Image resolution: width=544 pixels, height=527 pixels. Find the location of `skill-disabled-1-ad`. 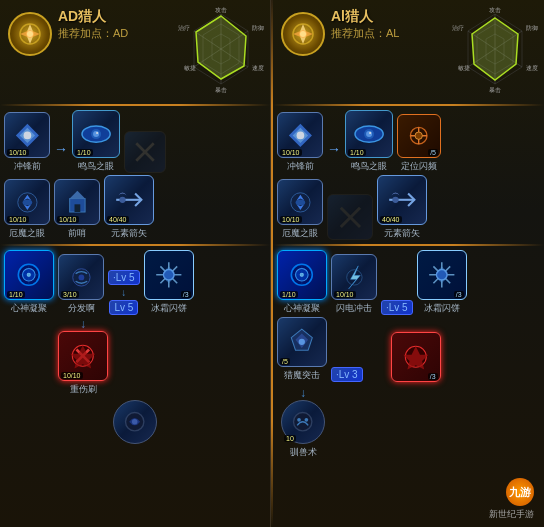

skill-disabled-1-ad is located at coordinates (145, 152).